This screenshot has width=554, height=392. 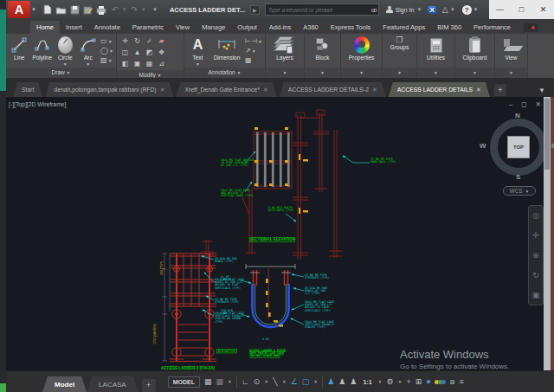 What do you see at coordinates (184, 382) in the screenshot?
I see `model-space-toggle: MODEL` at bounding box center [184, 382].